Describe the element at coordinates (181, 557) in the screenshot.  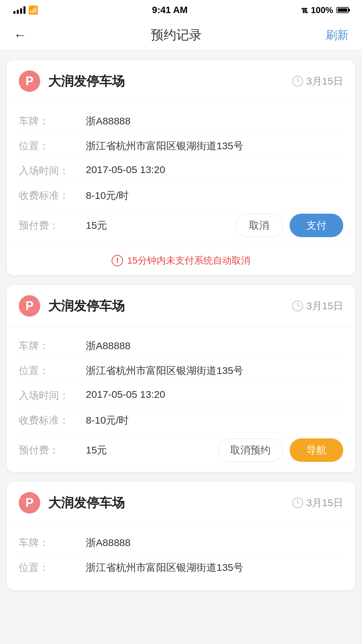
I see `card-body-3: 车牌： 浙A88888 位置： 浙江省杭州市富阳区银湖街道135号` at that location.